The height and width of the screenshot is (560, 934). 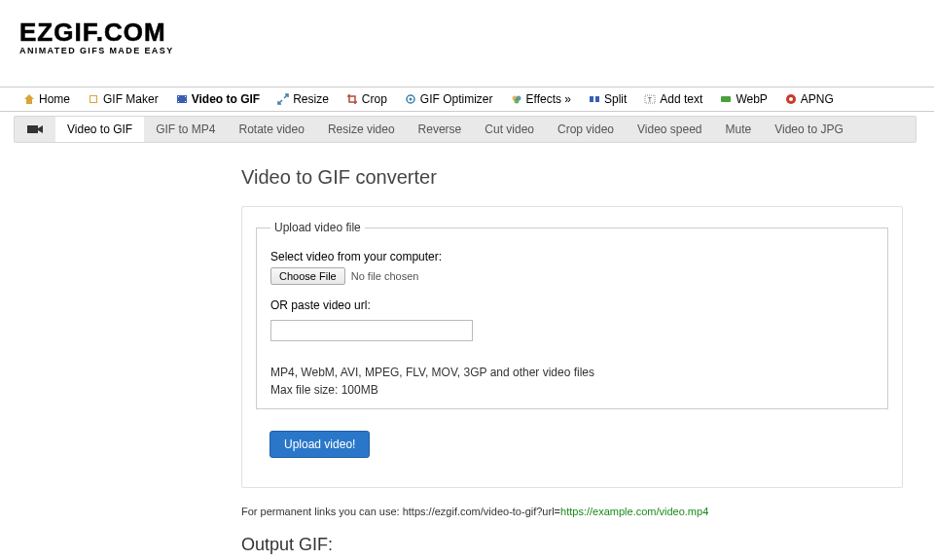 What do you see at coordinates (650, 99) in the screenshot?
I see `svg-text: T` at bounding box center [650, 99].